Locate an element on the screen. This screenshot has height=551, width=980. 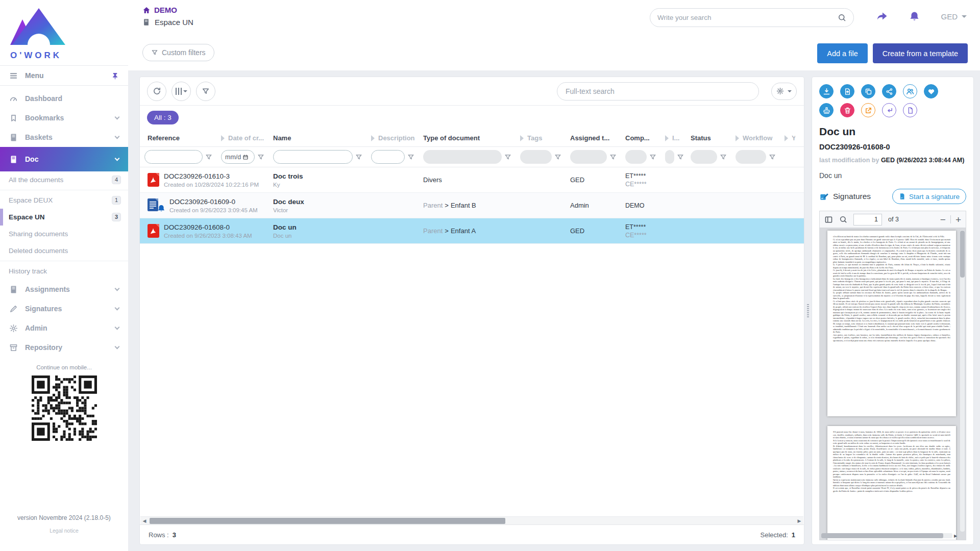
column-header-status: Status is located at coordinates (708, 138).